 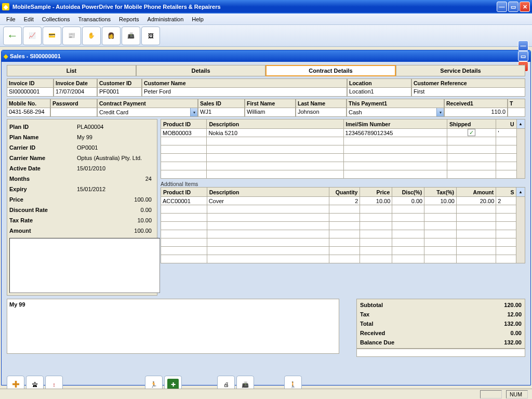 What do you see at coordinates (116, 148) in the screenshot?
I see `carrier-id-value: OP0001` at bounding box center [116, 148].